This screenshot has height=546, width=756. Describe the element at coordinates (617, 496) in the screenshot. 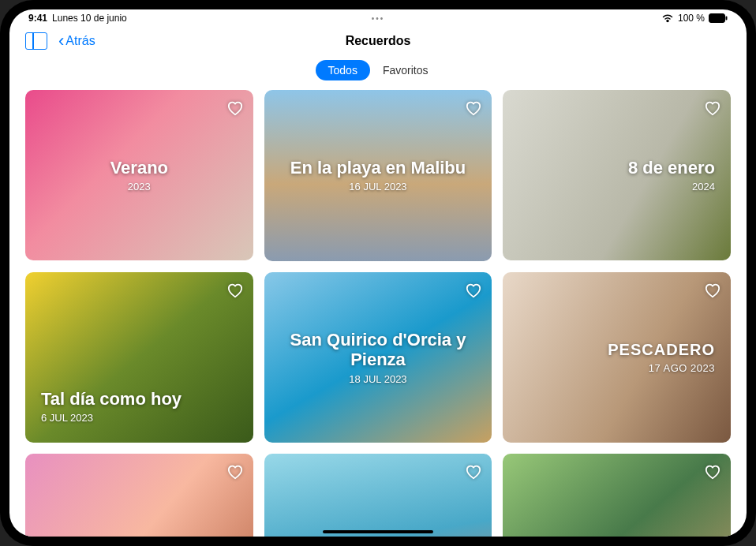

I see `memory-card: NATURALEZA` at that location.